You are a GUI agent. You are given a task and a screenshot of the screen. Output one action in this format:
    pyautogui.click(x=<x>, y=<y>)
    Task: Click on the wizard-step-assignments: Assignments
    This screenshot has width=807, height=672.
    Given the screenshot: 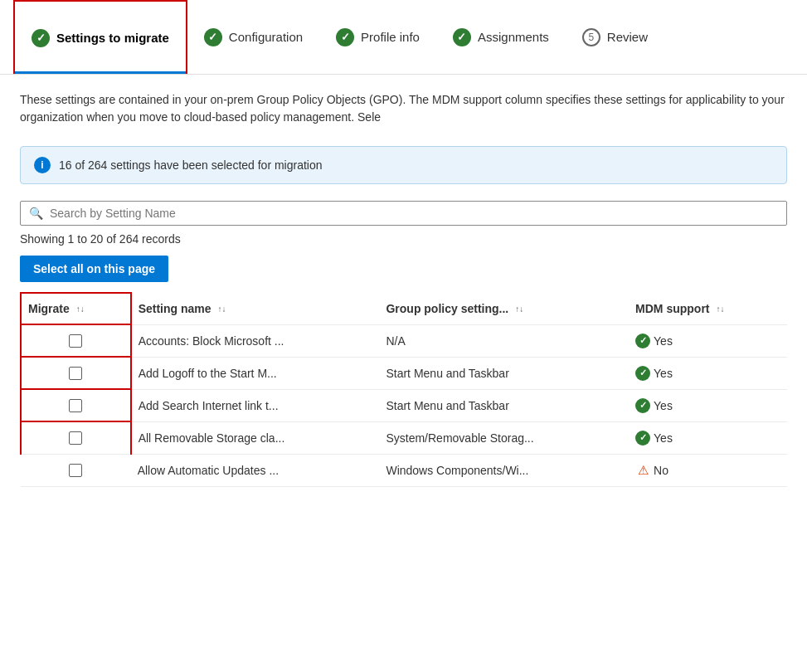 What is the action you would take?
    pyautogui.click(x=501, y=37)
    